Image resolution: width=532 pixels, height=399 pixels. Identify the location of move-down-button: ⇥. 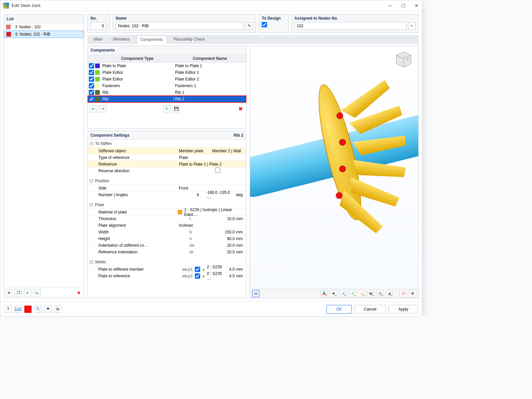
(103, 109).